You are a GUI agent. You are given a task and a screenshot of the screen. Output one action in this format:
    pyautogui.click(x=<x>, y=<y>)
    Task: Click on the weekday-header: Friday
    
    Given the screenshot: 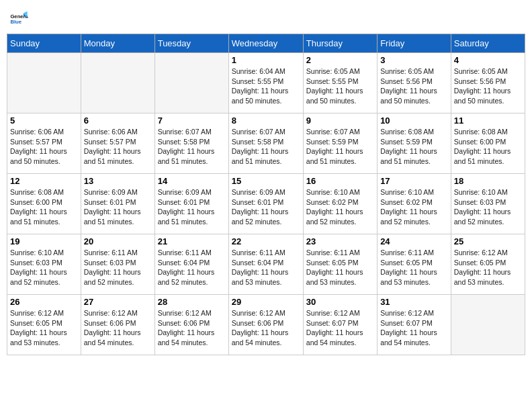 What is the action you would take?
    pyautogui.click(x=414, y=44)
    